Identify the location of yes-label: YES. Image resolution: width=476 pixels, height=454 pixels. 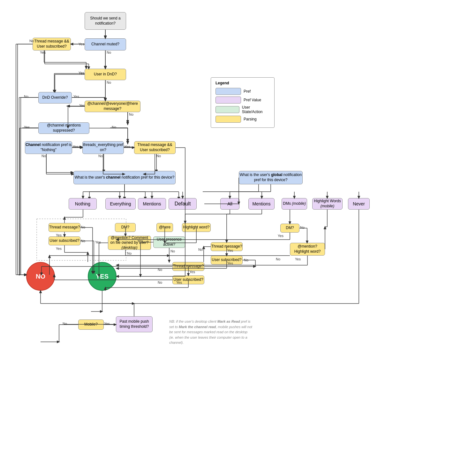
(102, 276).